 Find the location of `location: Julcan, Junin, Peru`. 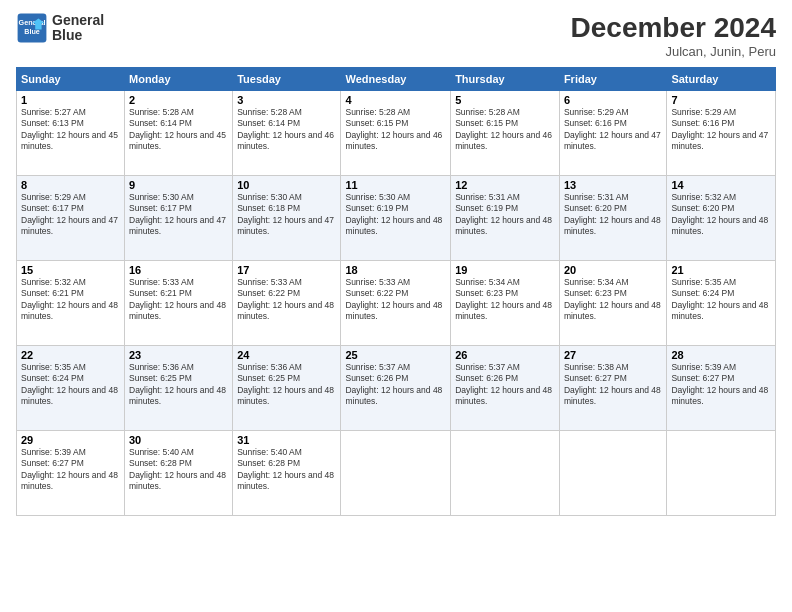

location: Julcan, Junin, Peru is located at coordinates (674, 52).